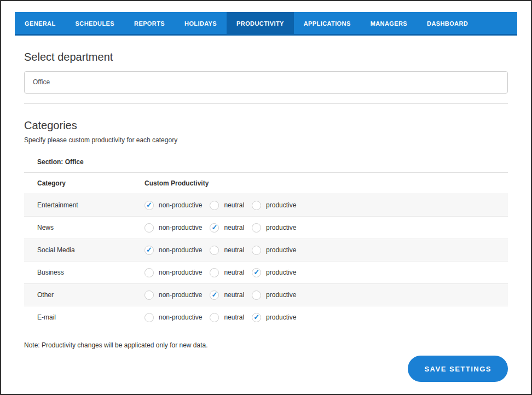  What do you see at coordinates (266, 272) in the screenshot?
I see `table-row: Business ✓non-productive✓neutral✓product…` at bounding box center [266, 272].